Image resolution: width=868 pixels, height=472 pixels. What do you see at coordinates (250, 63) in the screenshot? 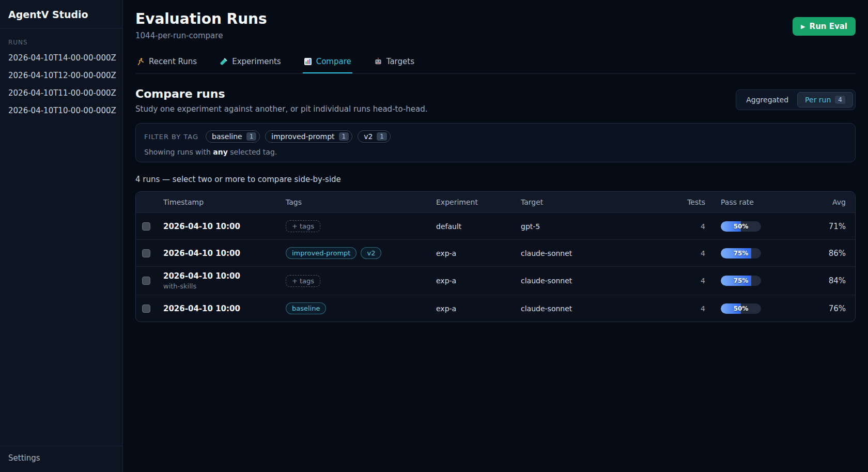
I see `tab-experiments: Experiments` at bounding box center [250, 63].